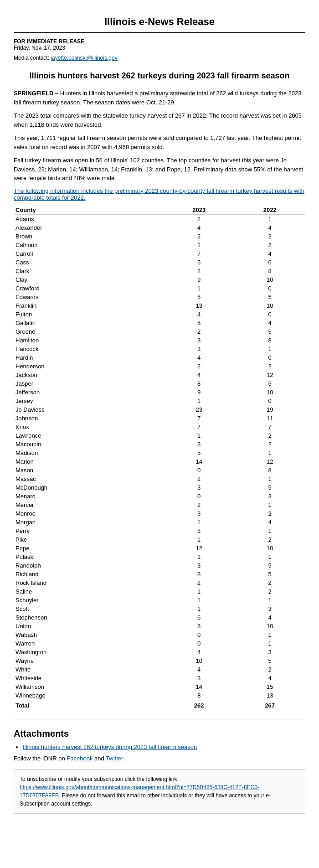  I want to click on table-row: Carroll74, so click(160, 253).